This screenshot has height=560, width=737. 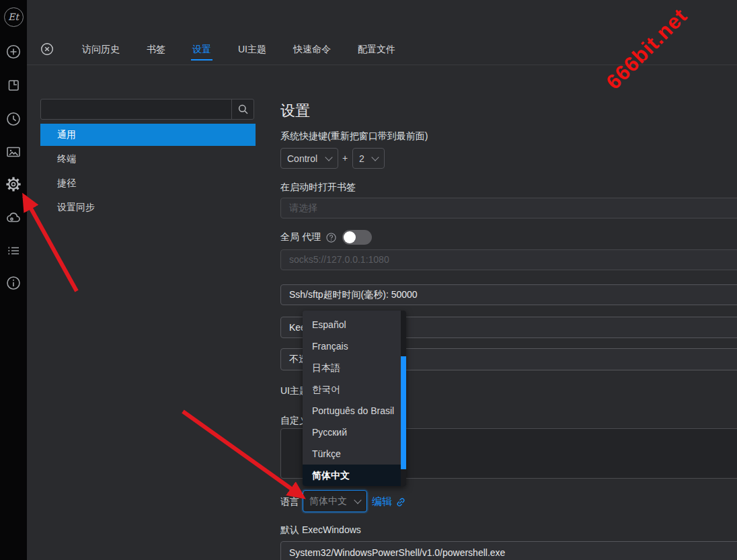 What do you see at coordinates (354, 136) in the screenshot?
I see `hotkey-label: 系统快捷键(重新把窗口带到最前面)` at bounding box center [354, 136].